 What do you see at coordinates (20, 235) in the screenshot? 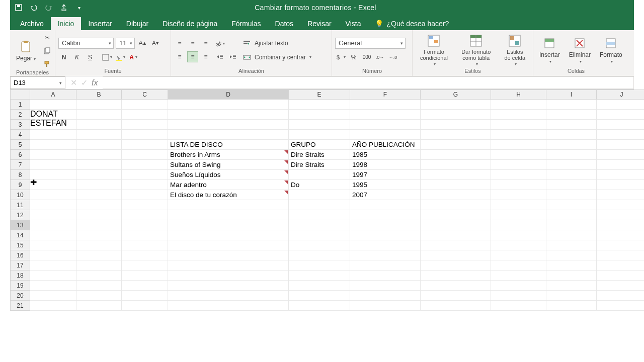
I see `row-header-14: 14` at bounding box center [20, 235].